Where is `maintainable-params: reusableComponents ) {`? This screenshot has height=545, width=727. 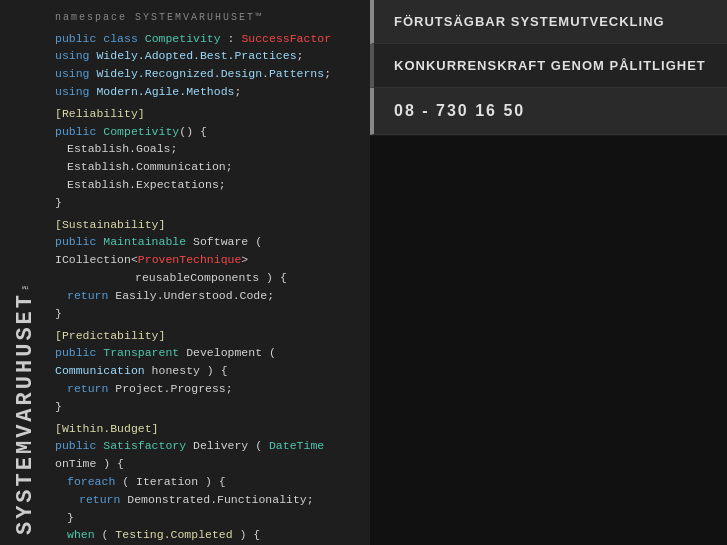
maintainable-params: reusableComponents ) { is located at coordinates (208, 278).